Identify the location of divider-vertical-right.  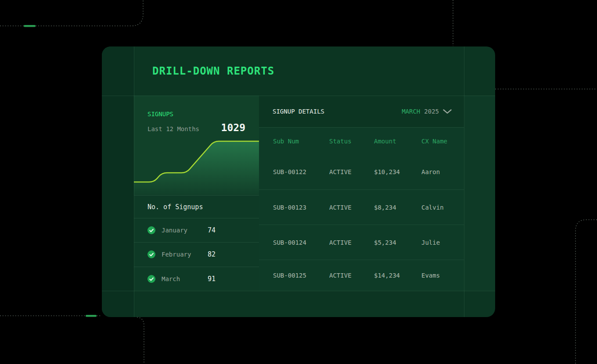
(464, 182).